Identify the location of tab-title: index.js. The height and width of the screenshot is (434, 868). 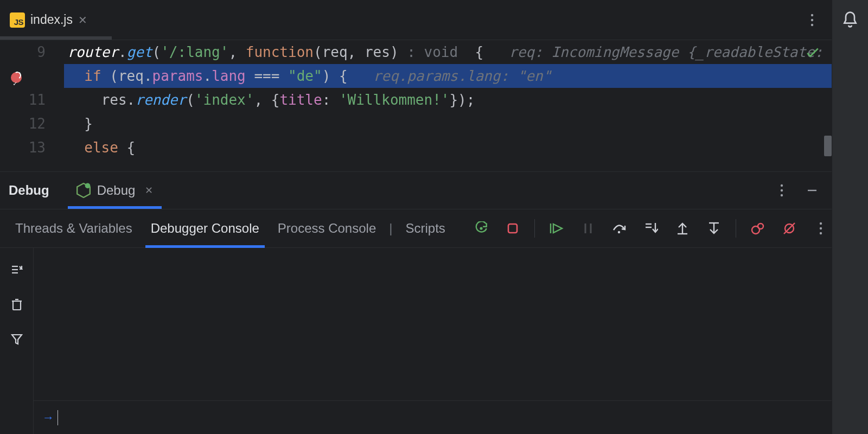
(52, 20).